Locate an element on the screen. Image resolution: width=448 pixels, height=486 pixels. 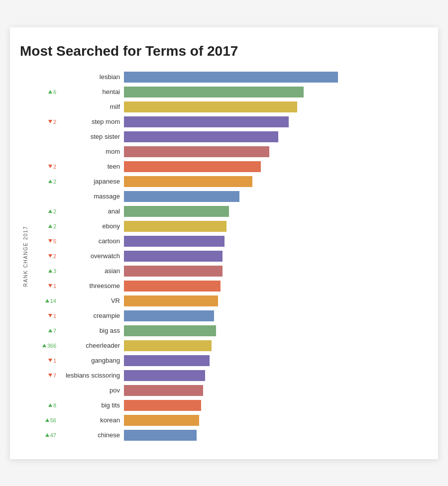
bar-row: step sister is located at coordinates (225, 137).